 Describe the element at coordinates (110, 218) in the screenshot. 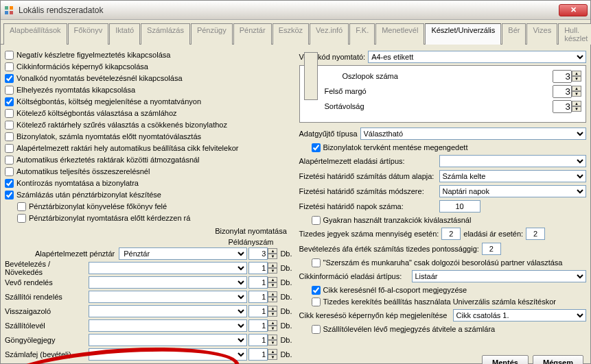

I see `left-check-label-14: Pénztárbizonylat nyomtatásra előtt kérde…` at that location.